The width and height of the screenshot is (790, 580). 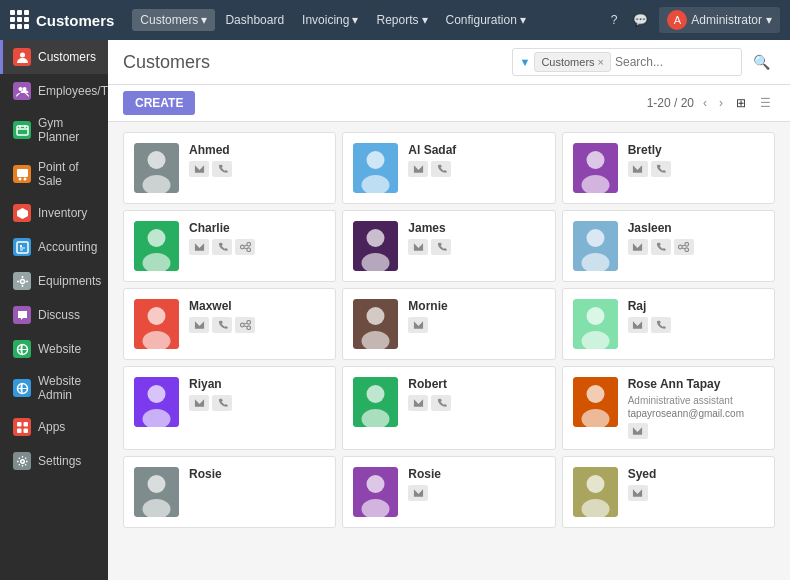 What do you see at coordinates (766, 103) in the screenshot?
I see `list-view-button: ☰` at bounding box center [766, 103].